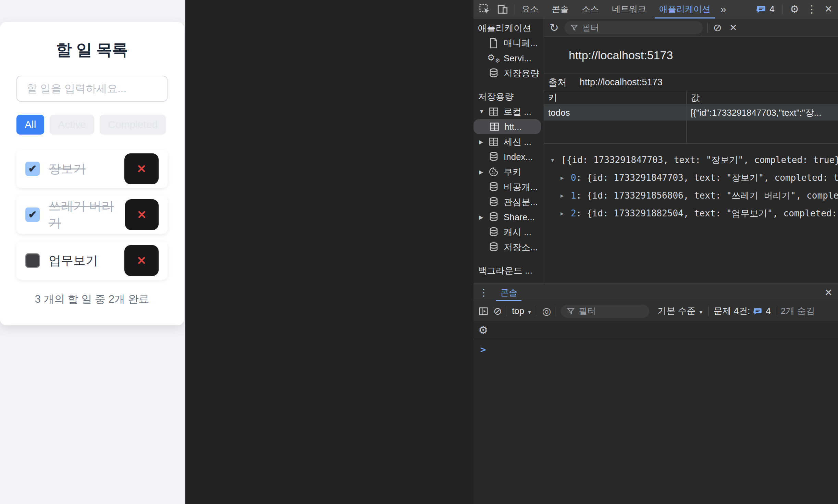 This screenshot has width=838, height=504. What do you see at coordinates (503, 9) in the screenshot?
I see `device-toolbar-icon` at bounding box center [503, 9].